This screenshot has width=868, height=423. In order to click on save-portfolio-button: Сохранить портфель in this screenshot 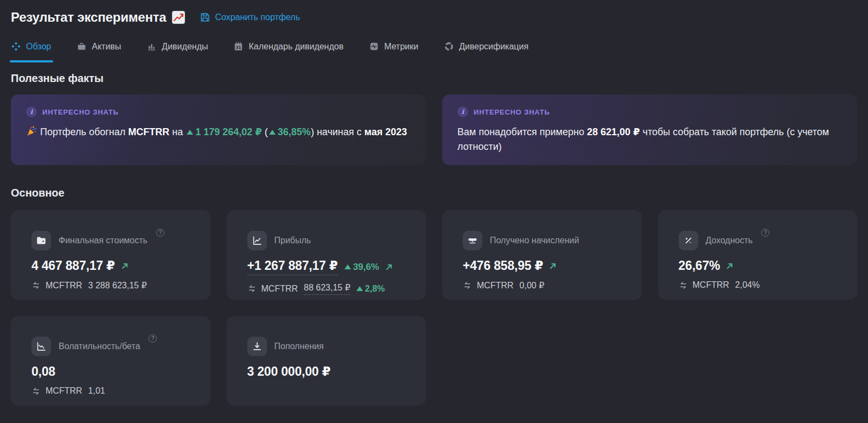, I will do `click(250, 17)`.